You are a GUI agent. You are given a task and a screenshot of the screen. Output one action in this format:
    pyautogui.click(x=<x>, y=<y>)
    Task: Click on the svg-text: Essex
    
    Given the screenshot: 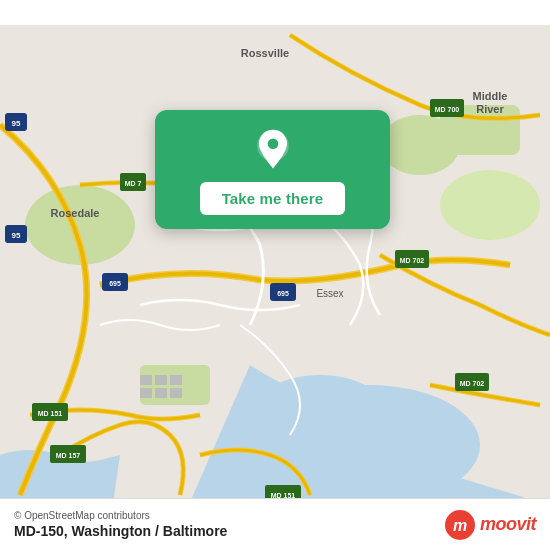 What is the action you would take?
    pyautogui.click(x=330, y=294)
    